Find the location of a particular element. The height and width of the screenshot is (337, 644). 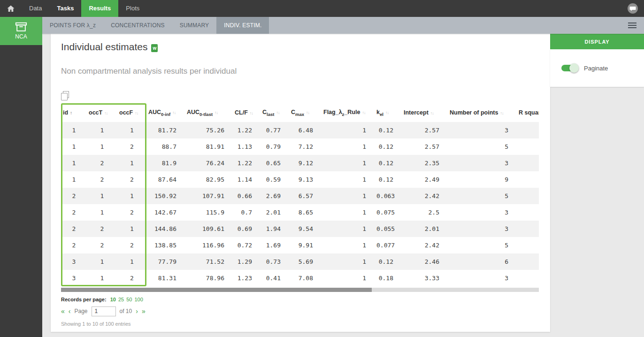

column-header-intercept: Intercept↑↓ is located at coordinates (425, 113).